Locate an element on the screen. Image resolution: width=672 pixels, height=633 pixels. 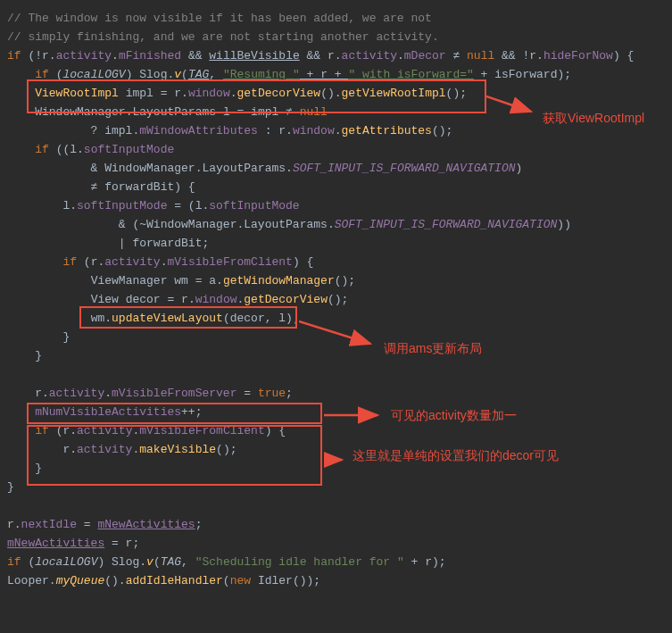
code-line: | forwardBit; is located at coordinates (336, 243).